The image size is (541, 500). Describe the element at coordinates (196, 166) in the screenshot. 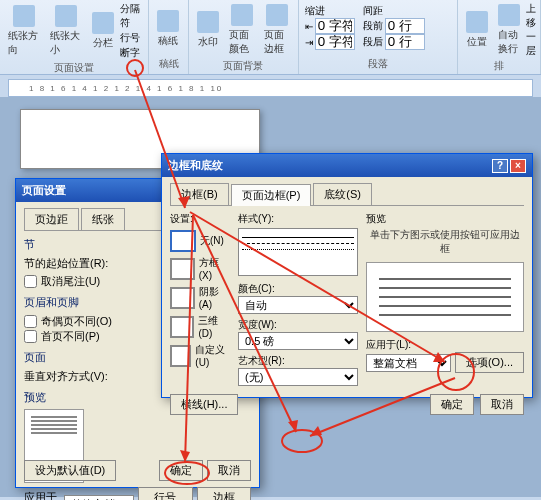

I see `border-title: 边框和底纹` at that location.